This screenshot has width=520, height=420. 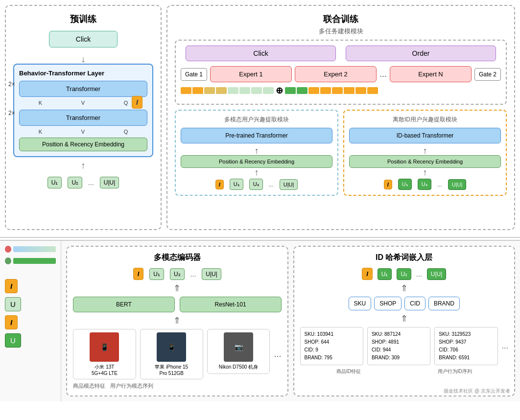 I want to click on joint-i-item-1: I, so click(x=219, y=185).